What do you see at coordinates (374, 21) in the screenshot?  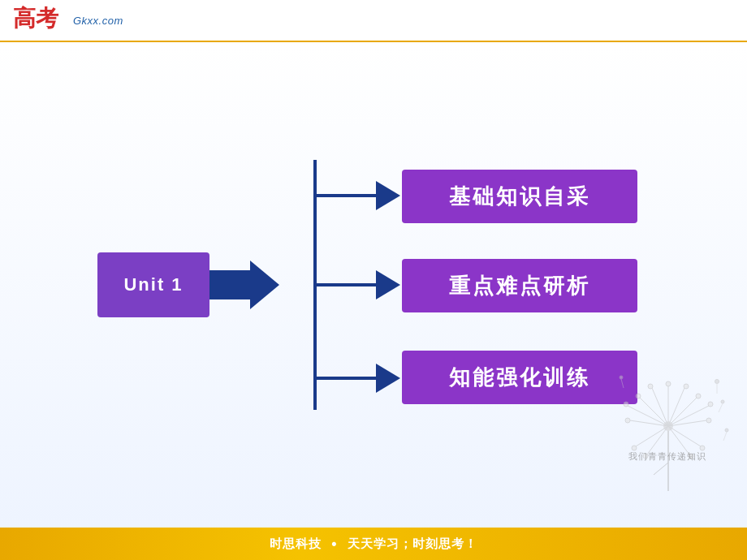 I see `header: 高考 Gkxx.com` at bounding box center [374, 21].